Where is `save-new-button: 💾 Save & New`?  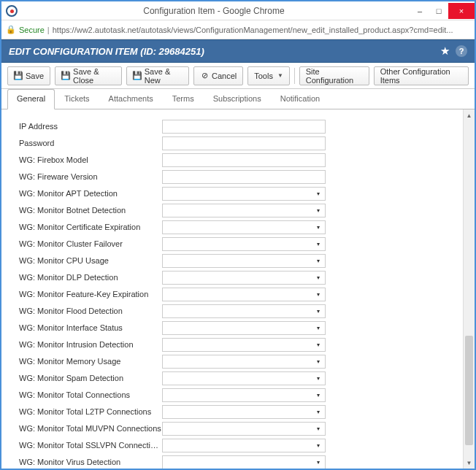 save-new-button: 💾 Save & New is located at coordinates (158, 76).